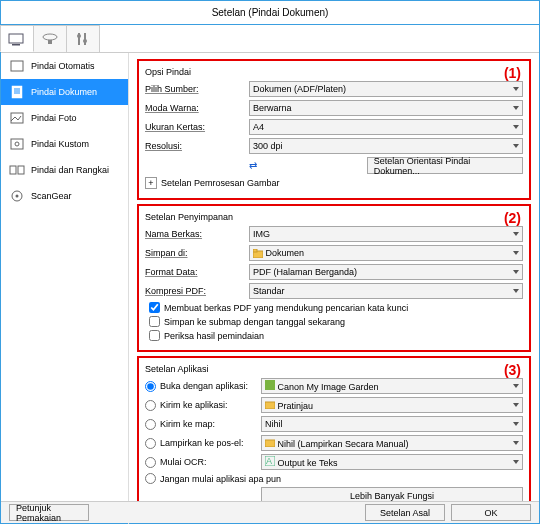 Image resolution: width=540 pixels, height=524 pixels. Describe the element at coordinates (195, 272) in the screenshot. I see `format-label: Format Data:` at that location.